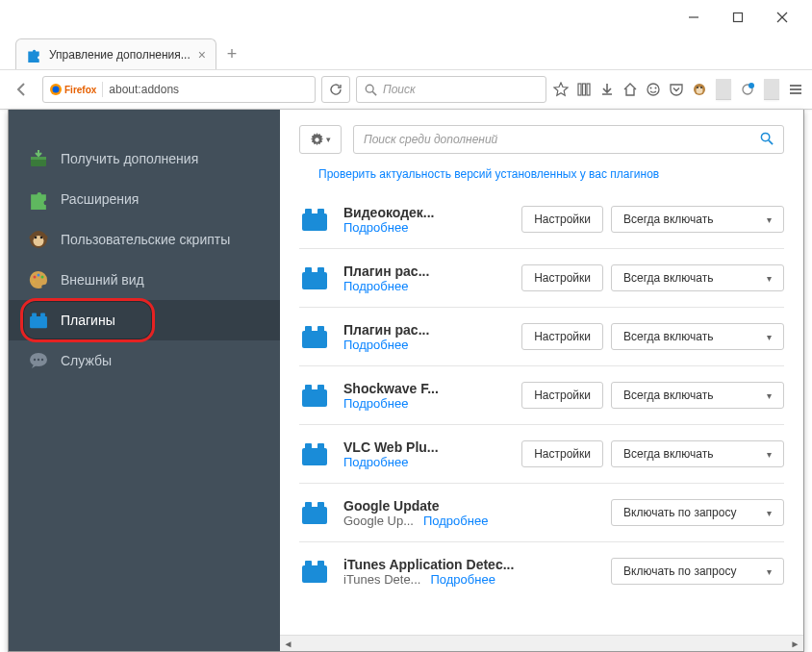 The image size is (812, 652). I want to click on plugin-name: Плагин рас..., so click(425, 271).